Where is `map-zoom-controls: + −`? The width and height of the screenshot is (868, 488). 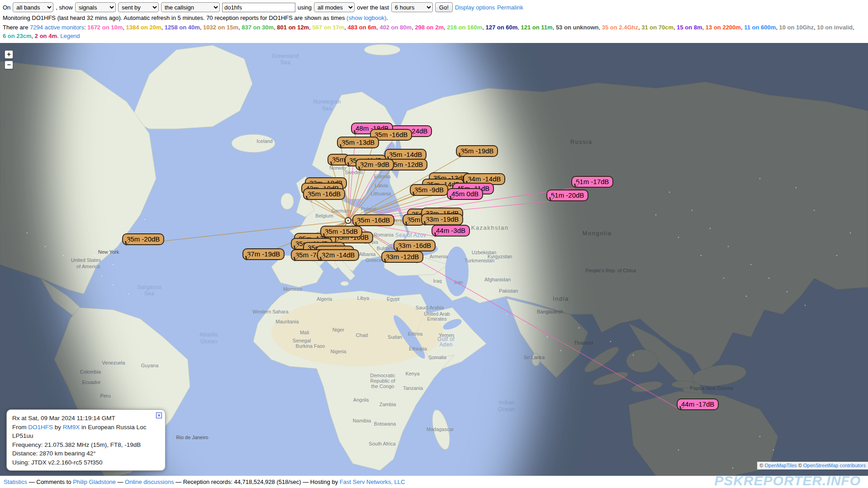
map-zoom-controls: + − is located at coordinates (9, 61).